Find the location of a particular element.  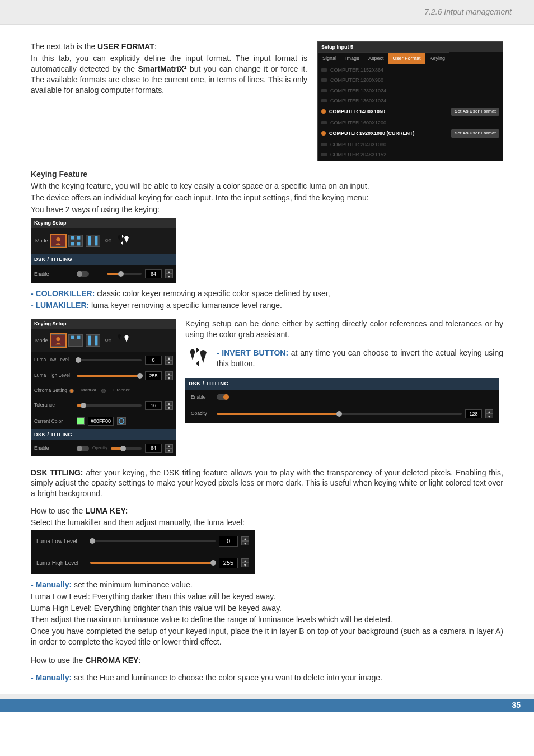

dsk-titling-text: after your keying, the DSK titling featu… is located at coordinates (267, 483).